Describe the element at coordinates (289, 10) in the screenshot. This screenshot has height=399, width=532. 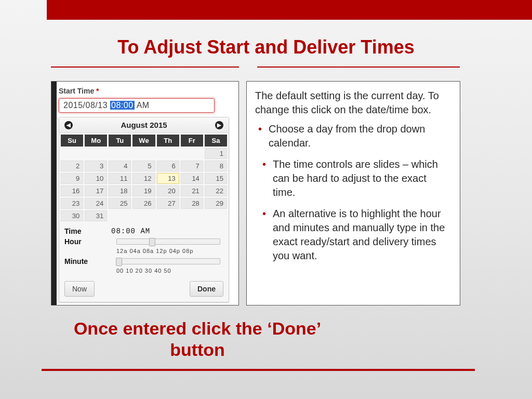
I see `top-bar` at that location.